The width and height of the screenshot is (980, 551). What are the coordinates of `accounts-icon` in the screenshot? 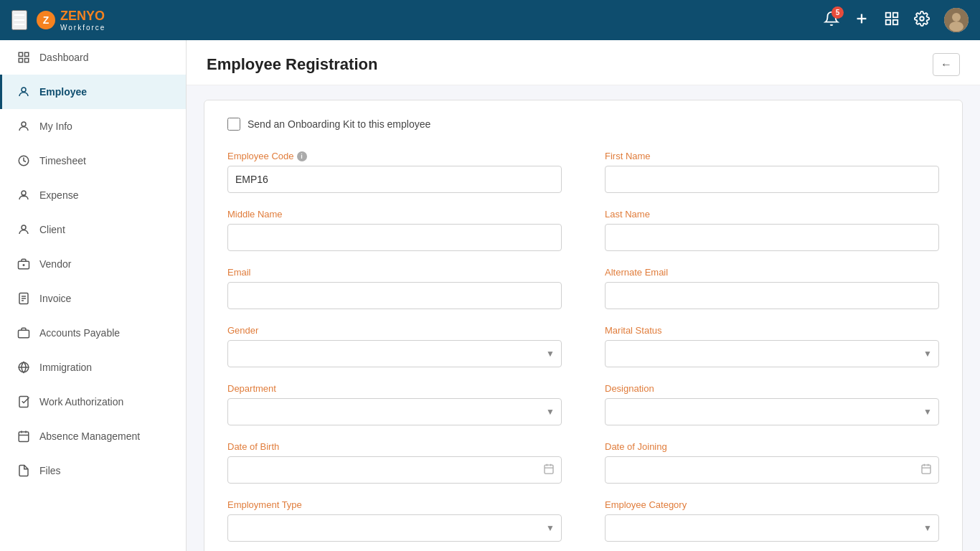 It's located at (24, 333).